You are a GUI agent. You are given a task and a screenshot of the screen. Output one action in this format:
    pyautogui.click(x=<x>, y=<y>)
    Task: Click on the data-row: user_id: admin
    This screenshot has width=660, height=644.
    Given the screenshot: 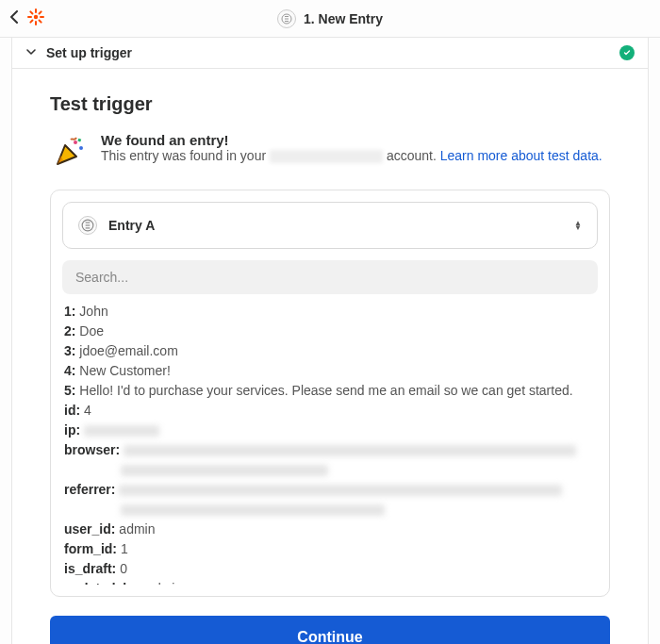 What is the action you would take?
    pyautogui.click(x=330, y=530)
    